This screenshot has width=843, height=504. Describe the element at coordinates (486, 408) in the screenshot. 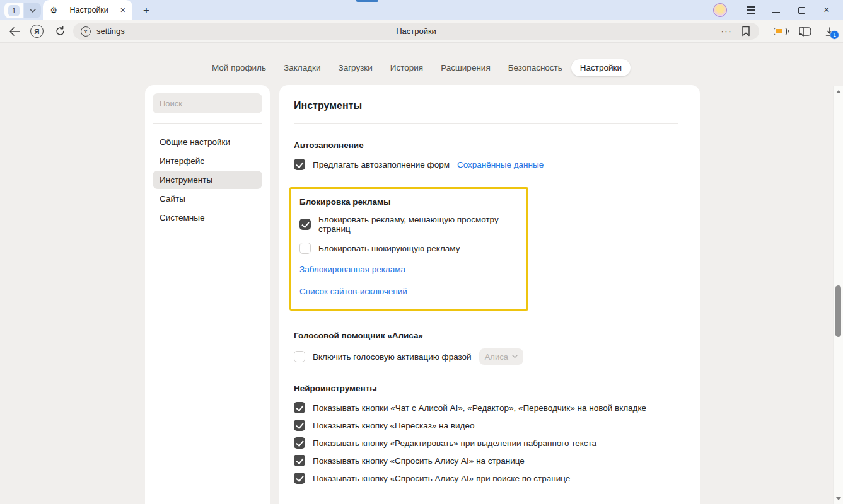

I see `neuro-row-1: Показывать кнопки «Чат с Алисой AI», «Ре…` at that location.